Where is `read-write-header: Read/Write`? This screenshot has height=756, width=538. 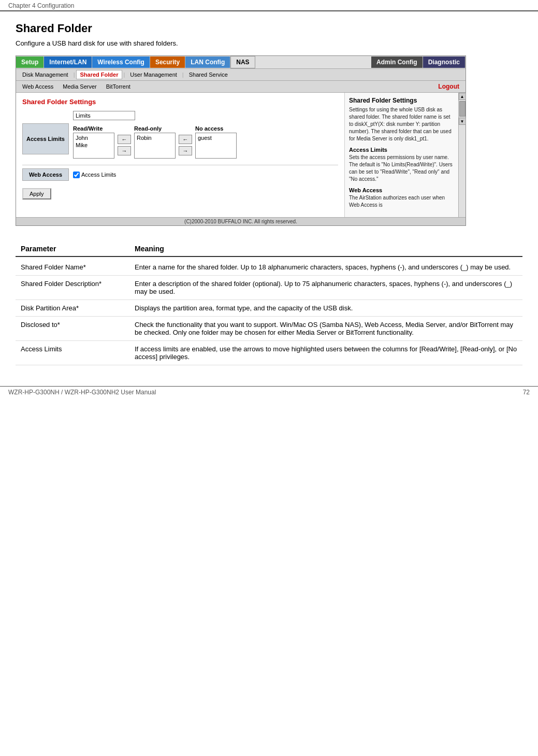 read-write-header: Read/Write is located at coordinates (94, 129).